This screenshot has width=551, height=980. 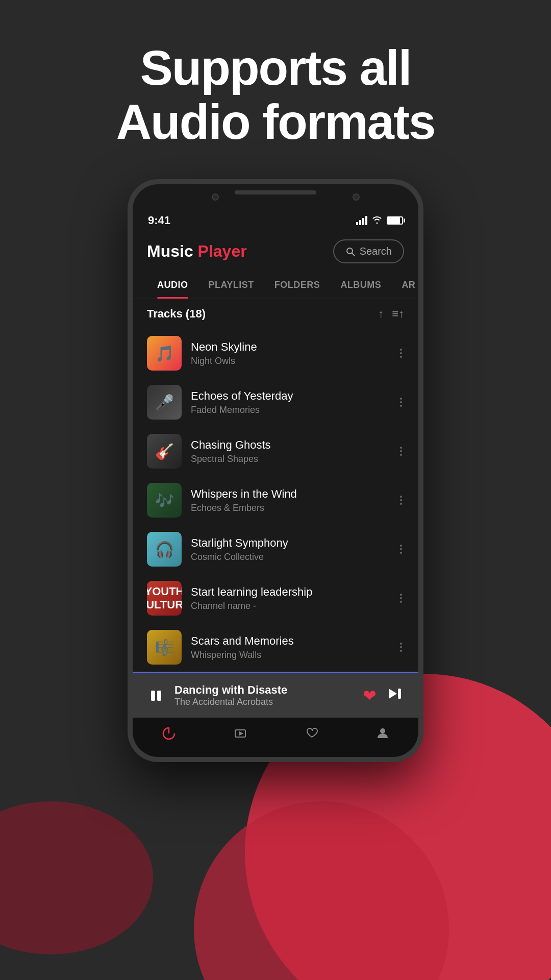 I want to click on track-info: Chasing Ghosts Spectral Shapes, so click(x=290, y=451).